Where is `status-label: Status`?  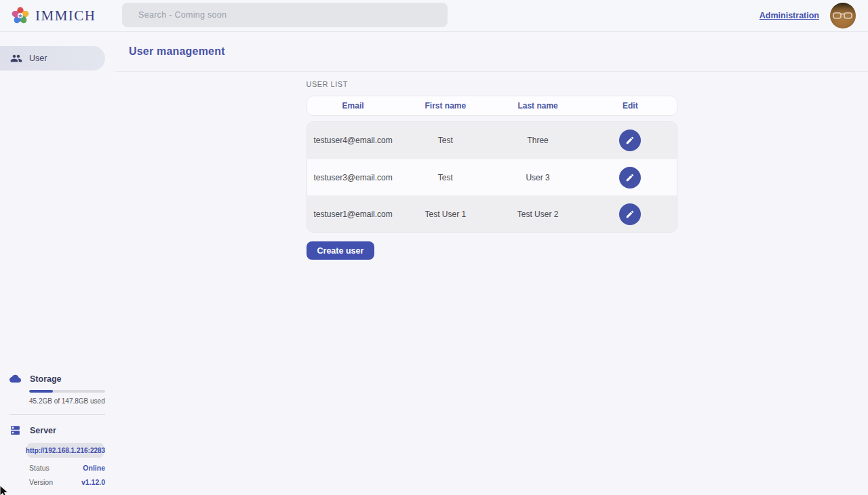
status-label: Status is located at coordinates (39, 468).